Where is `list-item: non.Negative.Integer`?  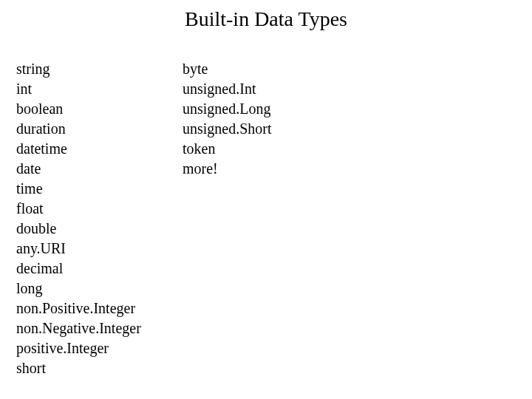
list-item: non.Negative.Integer is located at coordinates (99, 328).